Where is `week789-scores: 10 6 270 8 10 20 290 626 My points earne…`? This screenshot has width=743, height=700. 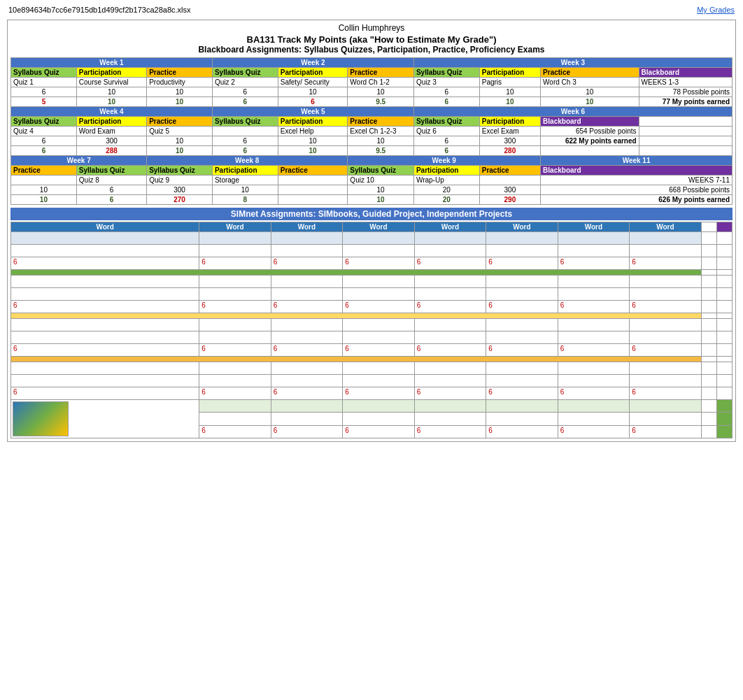
week789-scores: 10 6 270 8 10 20 290 626 My points earne… is located at coordinates (372, 200).